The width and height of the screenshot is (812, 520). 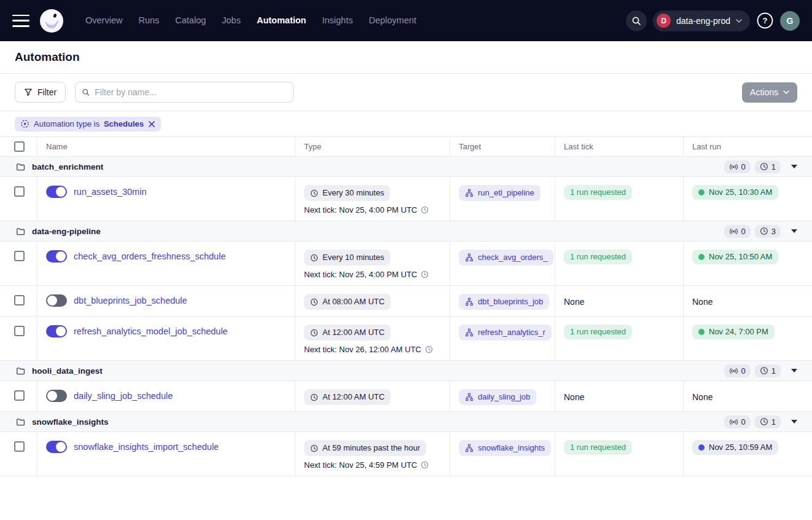 What do you see at coordinates (149, 21) in the screenshot?
I see `nav-item-runs: Runs` at bounding box center [149, 21].